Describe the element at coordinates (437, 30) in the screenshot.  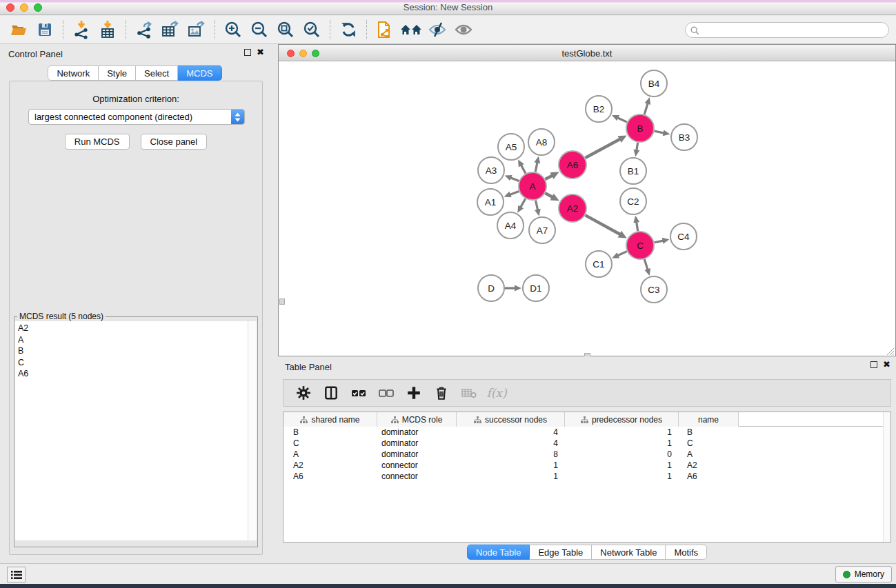
I see `hide-panel-icon` at that location.